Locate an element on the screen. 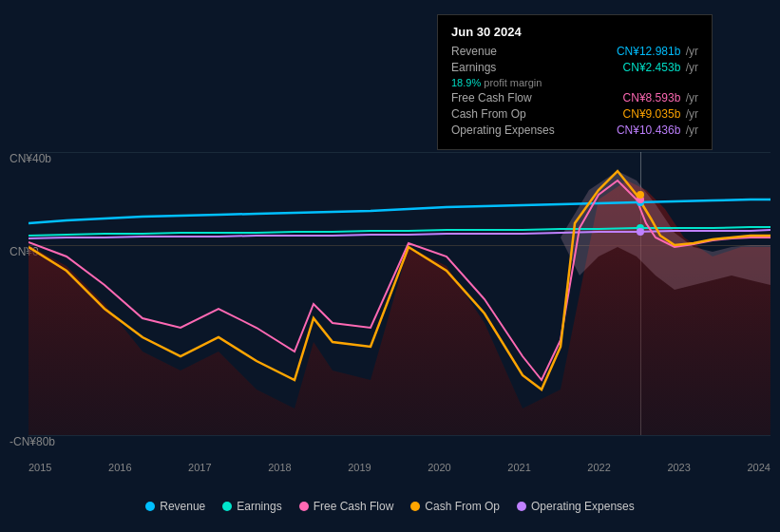 The image size is (780, 532). dot-opex is located at coordinates (640, 232).